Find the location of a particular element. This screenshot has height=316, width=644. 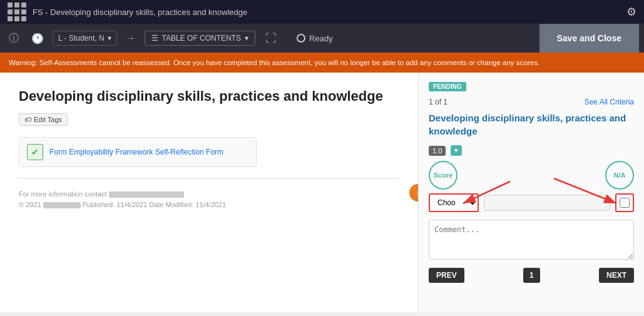

toc-button: ☰ TABLE OF CONTENTS ▾ is located at coordinates (200, 38).